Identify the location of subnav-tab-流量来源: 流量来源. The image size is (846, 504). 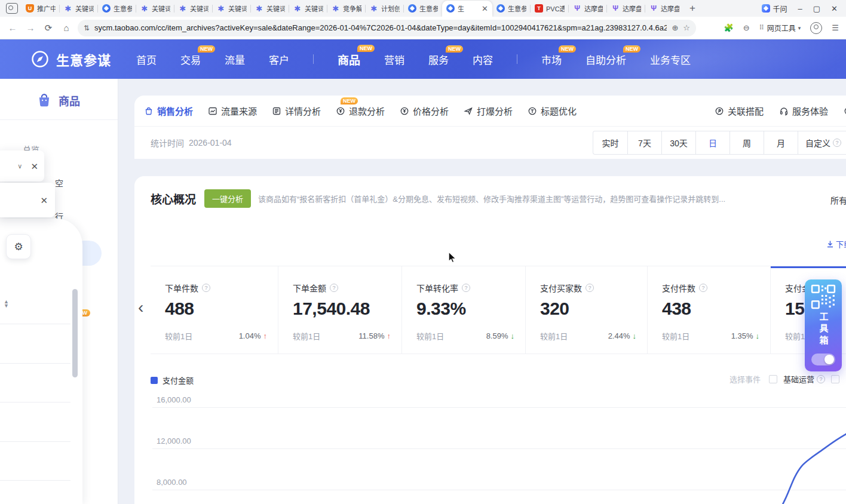
(232, 111).